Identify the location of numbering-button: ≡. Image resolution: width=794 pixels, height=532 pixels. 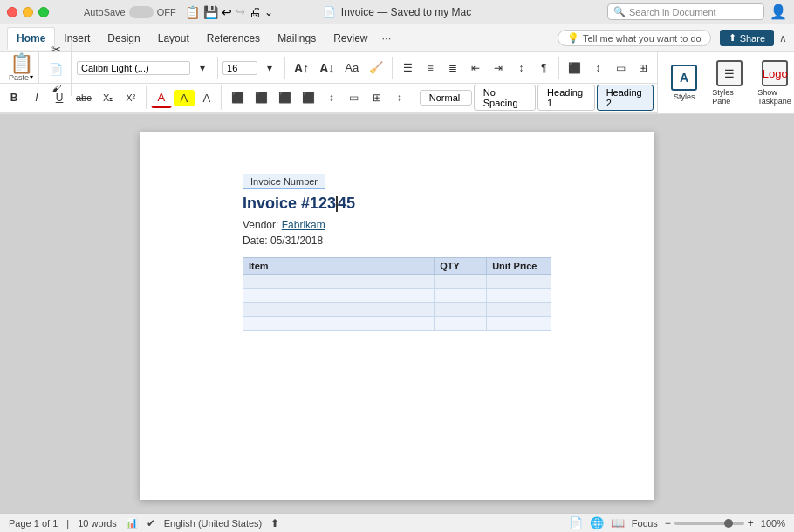
(430, 68).